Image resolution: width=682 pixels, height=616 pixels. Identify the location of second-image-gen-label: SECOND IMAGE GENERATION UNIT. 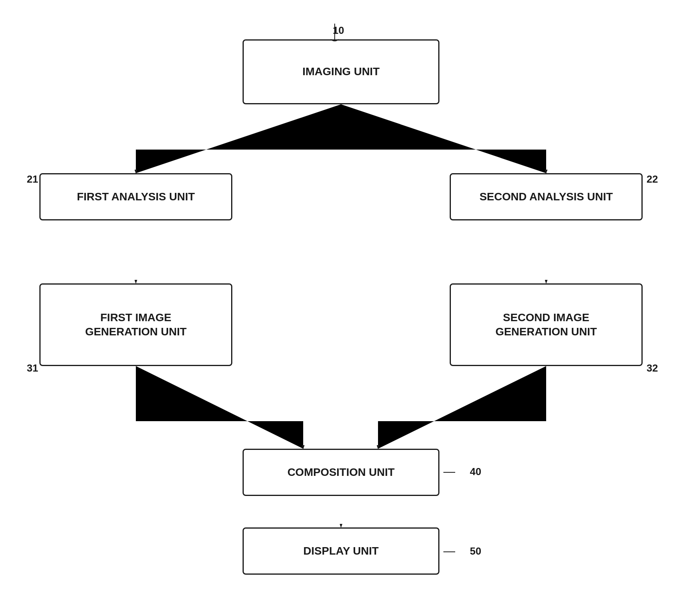
(546, 325).